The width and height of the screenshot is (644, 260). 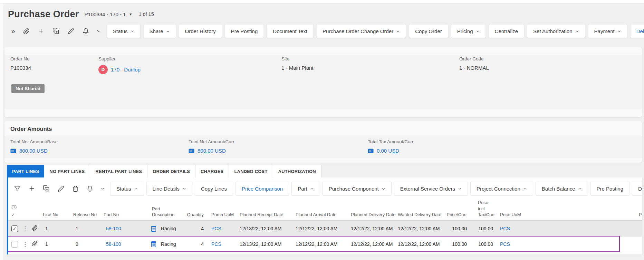 What do you see at coordinates (212, 171) in the screenshot?
I see `tab-charges: CHARGES` at bounding box center [212, 171].